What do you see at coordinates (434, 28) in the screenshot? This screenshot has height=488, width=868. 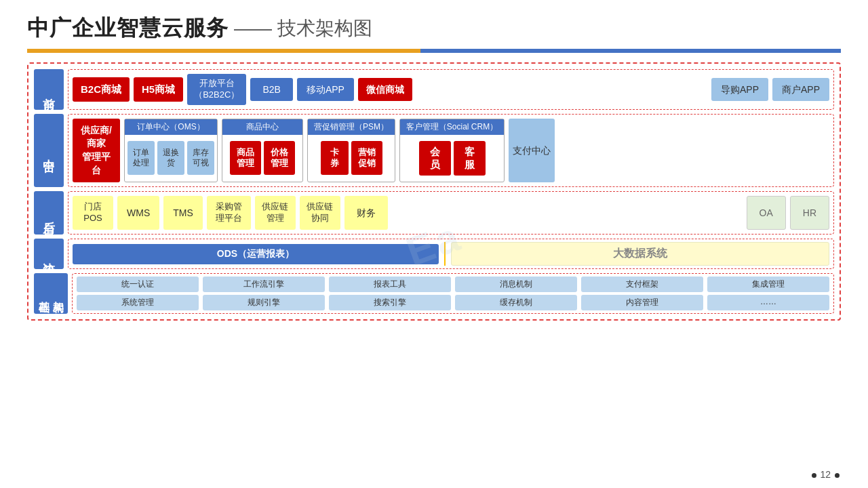 I see `title-row: 中广企业智慧云服务 —— 技术架构图` at bounding box center [434, 28].